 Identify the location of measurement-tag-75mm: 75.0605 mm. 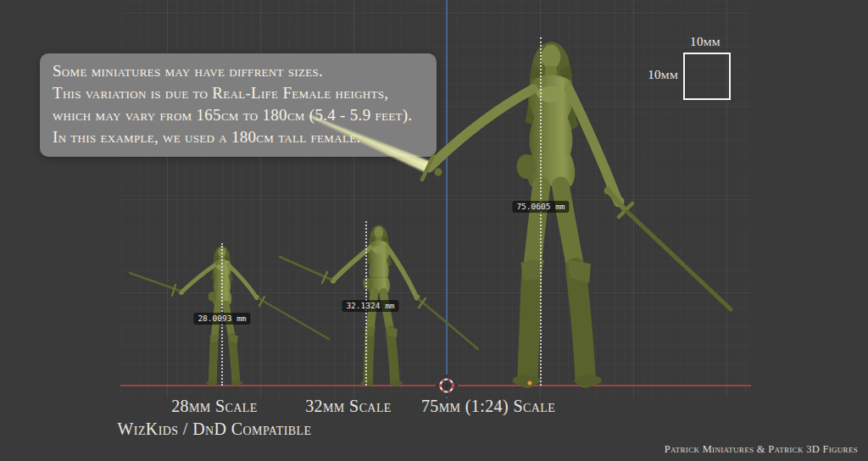
(541, 207).